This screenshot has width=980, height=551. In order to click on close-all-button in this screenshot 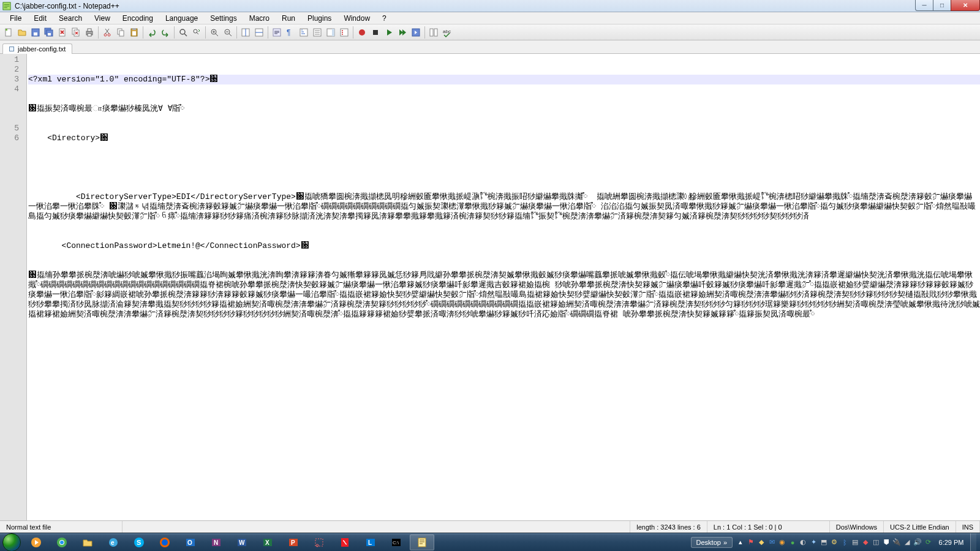, I will do `click(76, 32)`.